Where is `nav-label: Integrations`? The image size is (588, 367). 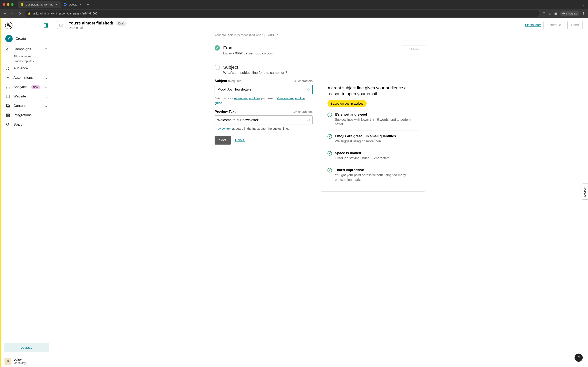
nav-label: Integrations is located at coordinates (22, 115).